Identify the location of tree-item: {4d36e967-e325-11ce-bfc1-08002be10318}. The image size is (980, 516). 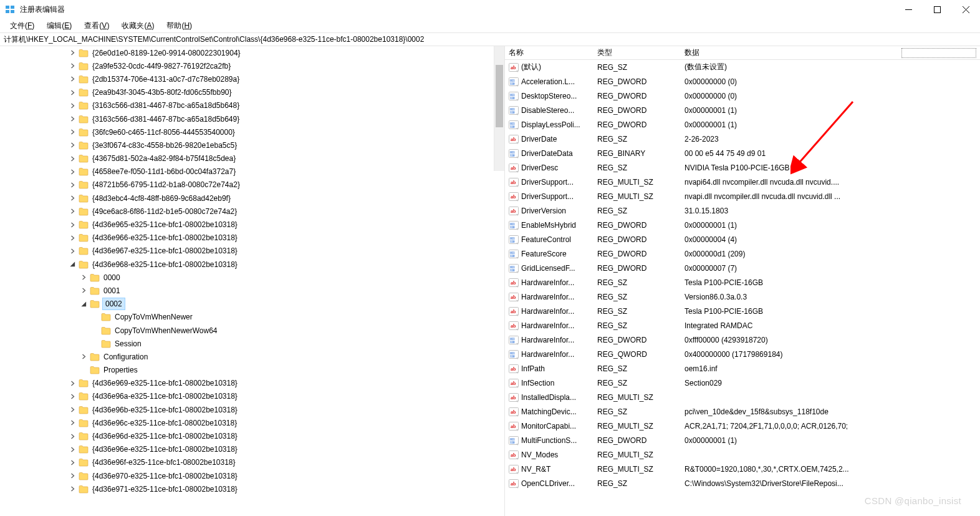
(252, 251).